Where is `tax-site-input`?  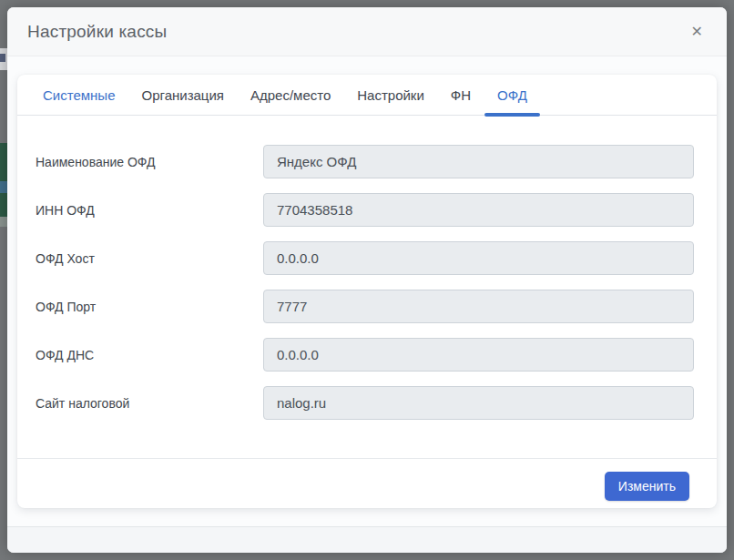
tax-site-input is located at coordinates (479, 402).